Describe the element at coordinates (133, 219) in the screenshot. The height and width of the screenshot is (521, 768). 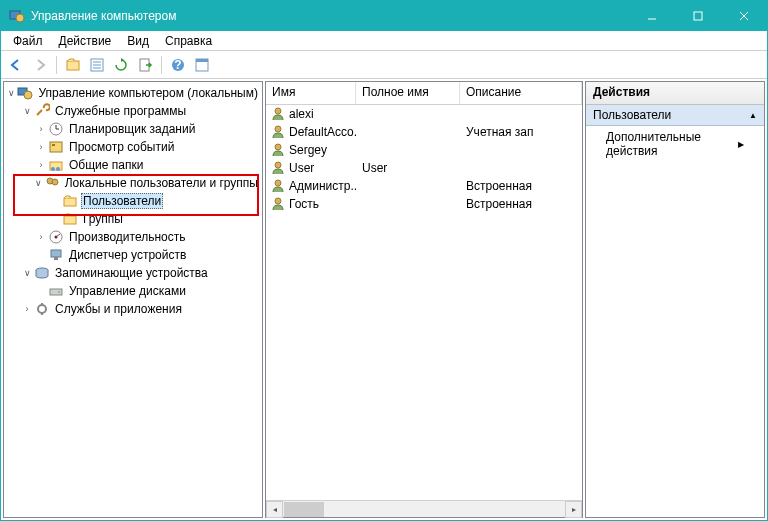
I see `tree-groups: Группы` at that location.